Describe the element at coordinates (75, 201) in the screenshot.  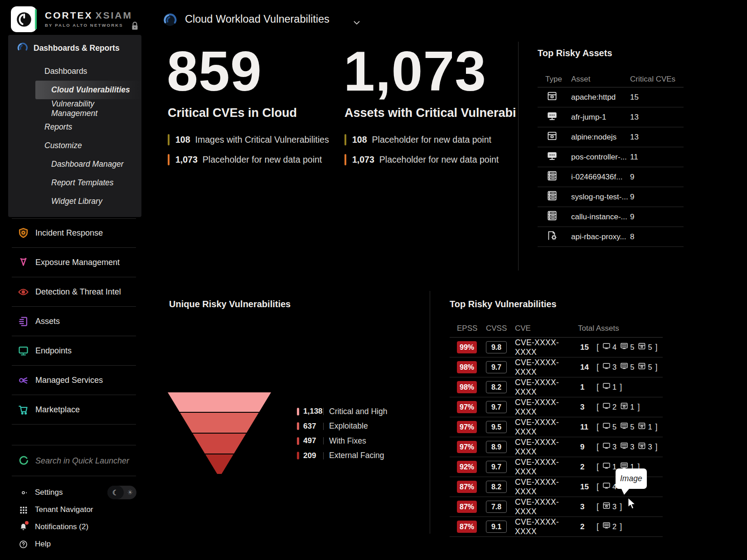
I see `sidebar-item-widget-library: Widget Library` at that location.